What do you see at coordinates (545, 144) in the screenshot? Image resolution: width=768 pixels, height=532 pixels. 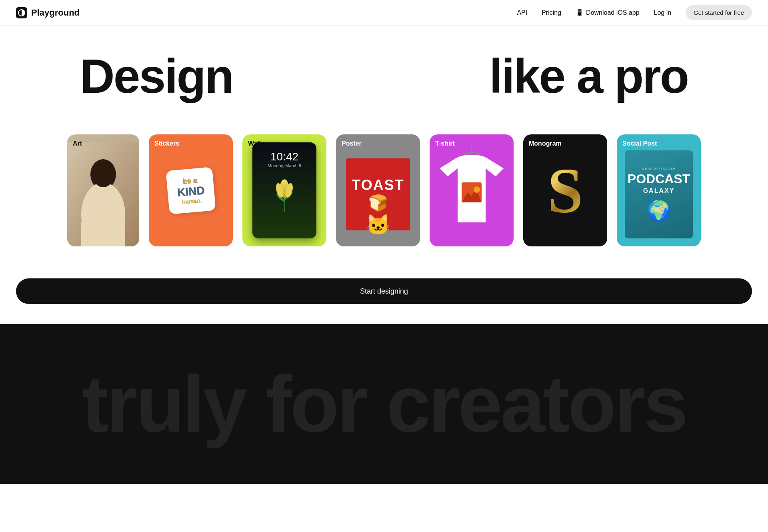 I see `card-monogram-label: Monogram` at bounding box center [545, 144].